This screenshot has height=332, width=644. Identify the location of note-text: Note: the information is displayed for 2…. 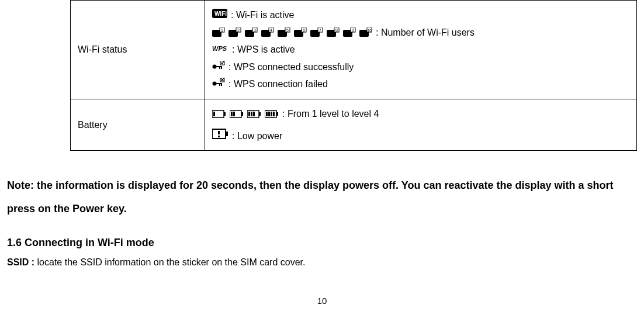
(322, 198).